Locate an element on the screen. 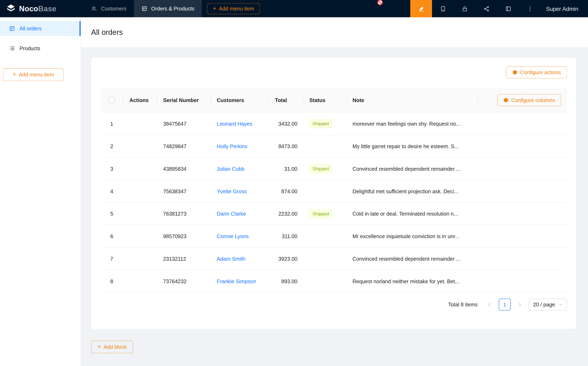  nocobase-logo: NocoBase is located at coordinates (31, 9).